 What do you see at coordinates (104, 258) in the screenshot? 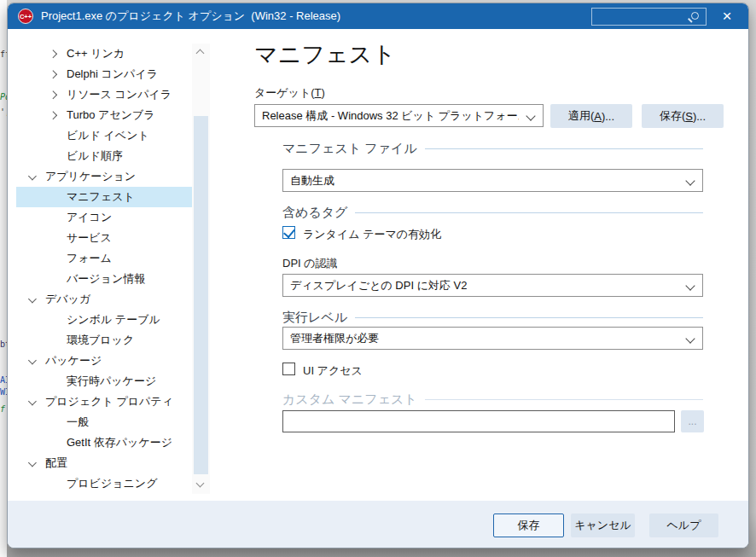
I see `sidebar-item: フォーム` at bounding box center [104, 258].